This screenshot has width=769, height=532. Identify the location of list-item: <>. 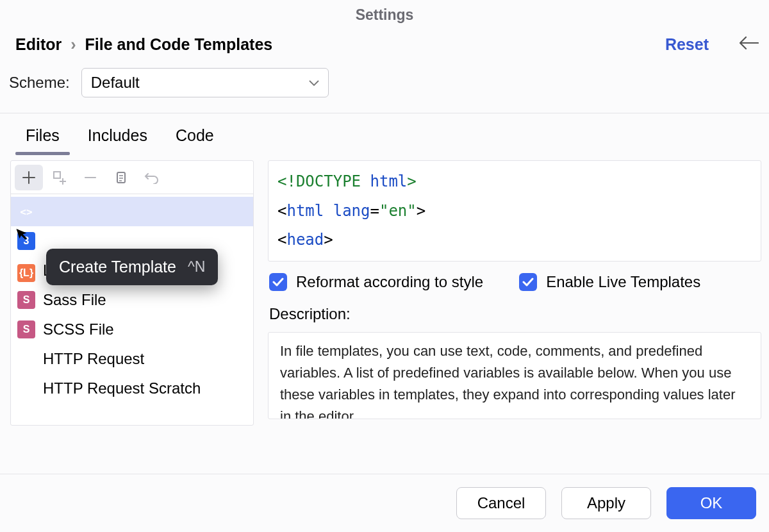
(132, 212).